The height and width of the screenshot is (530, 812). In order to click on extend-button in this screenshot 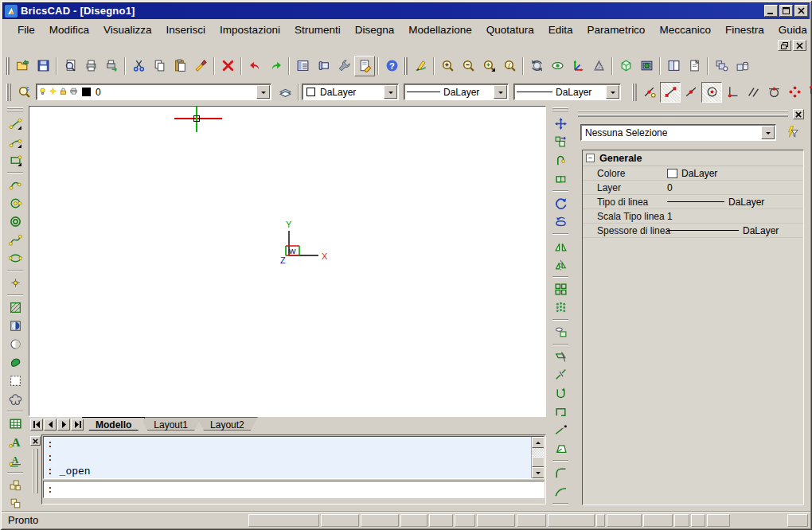, I will do `click(560, 393)`.